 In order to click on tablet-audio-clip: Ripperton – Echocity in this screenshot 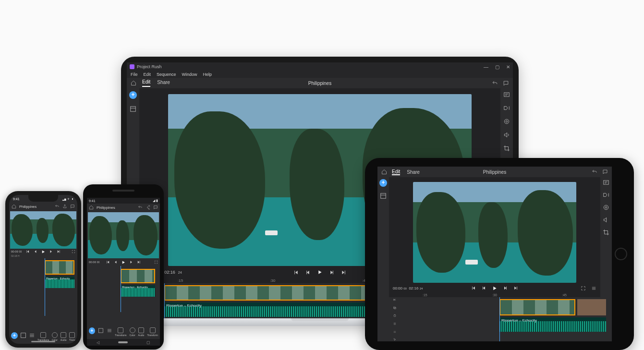, I will do `click(553, 325)`.